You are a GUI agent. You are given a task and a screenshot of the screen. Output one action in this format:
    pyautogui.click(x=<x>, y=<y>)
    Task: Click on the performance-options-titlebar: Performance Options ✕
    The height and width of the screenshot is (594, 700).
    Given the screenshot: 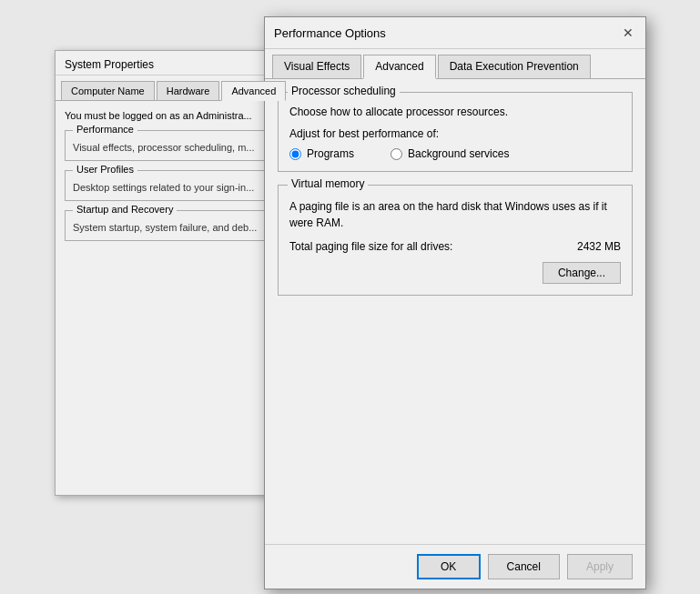 What is the action you would take?
    pyautogui.click(x=455, y=33)
    